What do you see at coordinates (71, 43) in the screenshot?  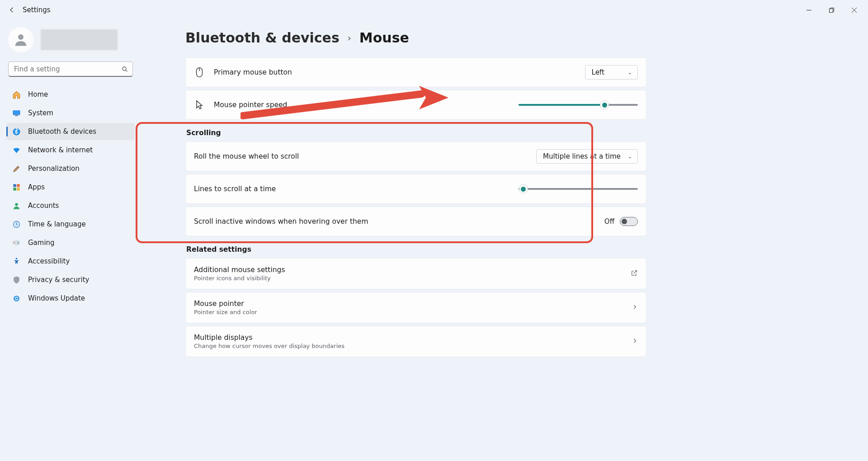 I see `user-profile` at bounding box center [71, 43].